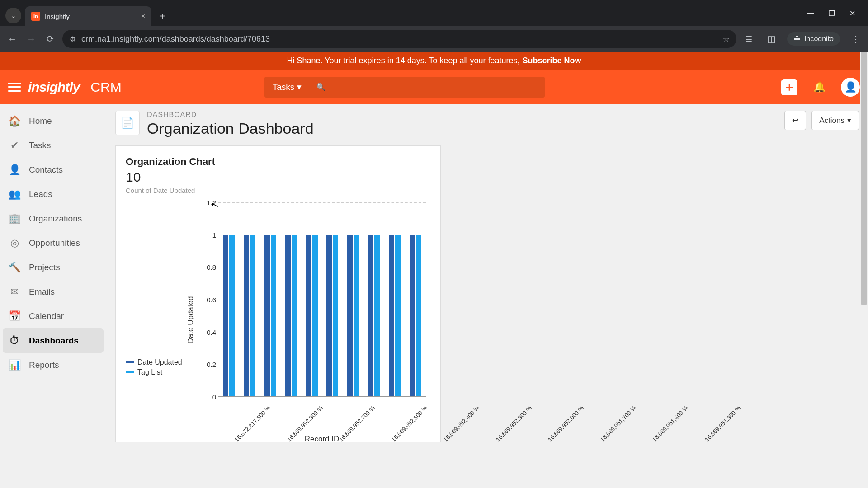 The width and height of the screenshot is (868, 488). Describe the element at coordinates (214, 397) in the screenshot. I see `y-tick: 0` at that location.